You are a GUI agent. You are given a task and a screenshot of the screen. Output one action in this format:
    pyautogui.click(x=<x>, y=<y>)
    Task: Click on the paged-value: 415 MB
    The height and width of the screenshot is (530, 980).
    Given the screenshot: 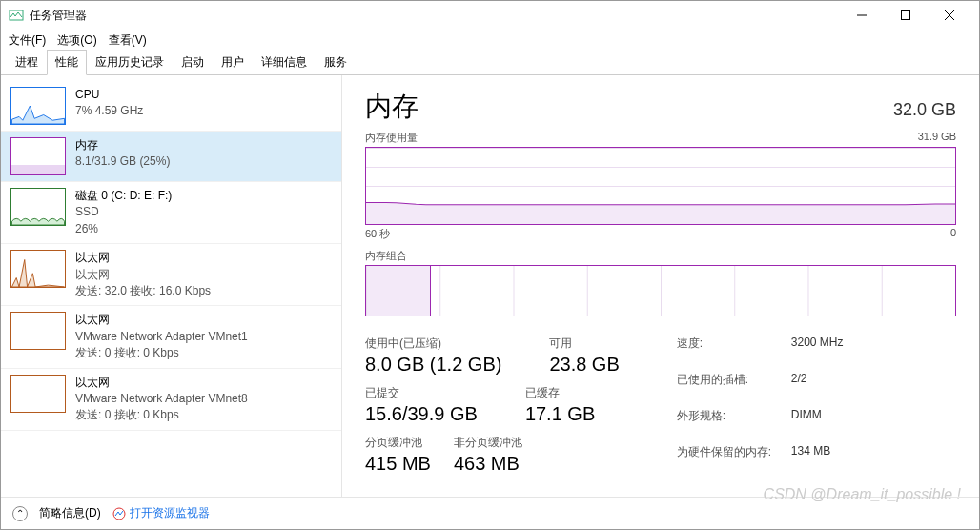 What is the action you would take?
    pyautogui.click(x=398, y=463)
    